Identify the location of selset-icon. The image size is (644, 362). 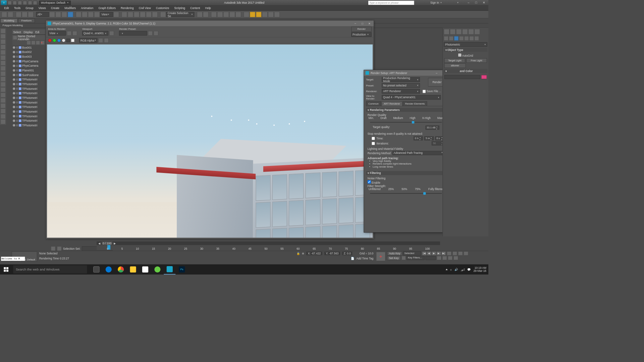
(53, 249).